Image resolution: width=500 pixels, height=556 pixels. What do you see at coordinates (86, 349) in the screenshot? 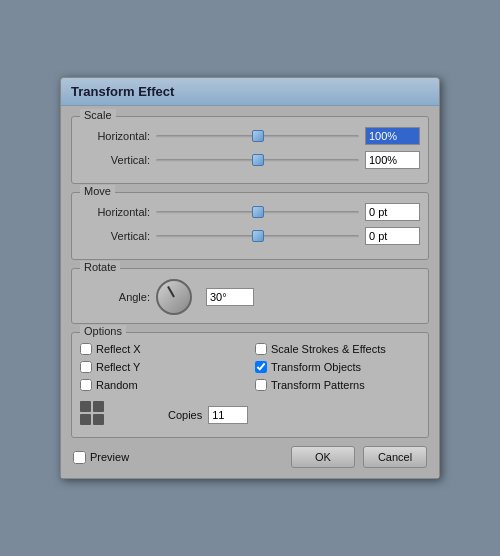
I see `reflect-x-checkbox` at bounding box center [86, 349].